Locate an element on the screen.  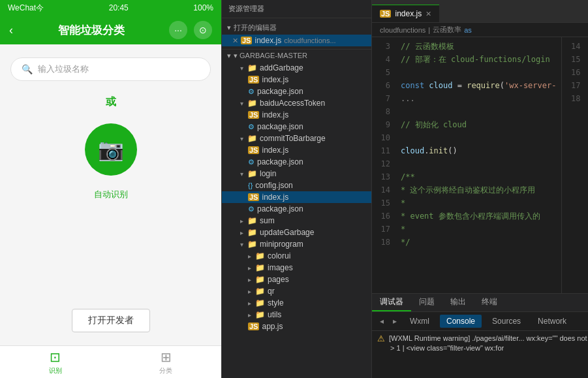
folder-utils: ▸ 📁 utils is located at coordinates (296, 315).